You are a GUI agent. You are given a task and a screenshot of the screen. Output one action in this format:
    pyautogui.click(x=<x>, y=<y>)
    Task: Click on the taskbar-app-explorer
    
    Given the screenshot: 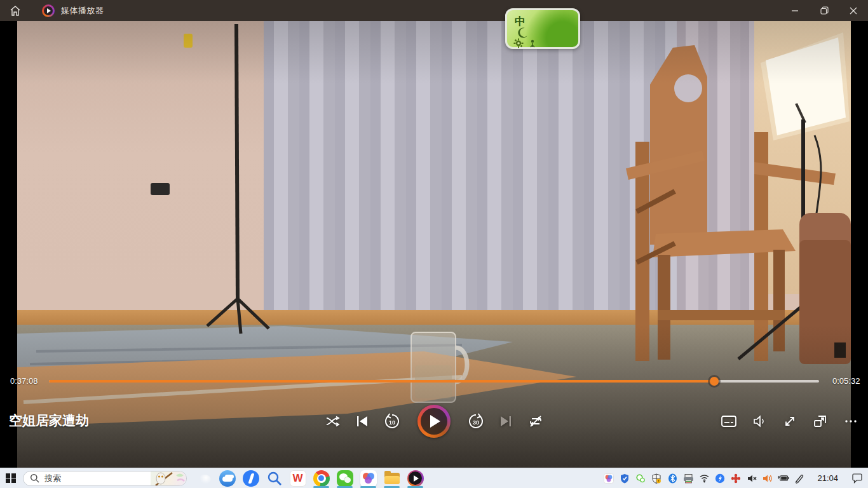 What is the action you would take?
    pyautogui.click(x=391, y=478)
    